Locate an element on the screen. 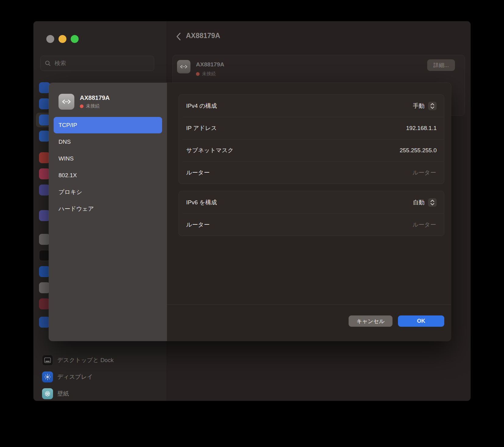  ipv6-router-row: ルーター is located at coordinates (311, 225).